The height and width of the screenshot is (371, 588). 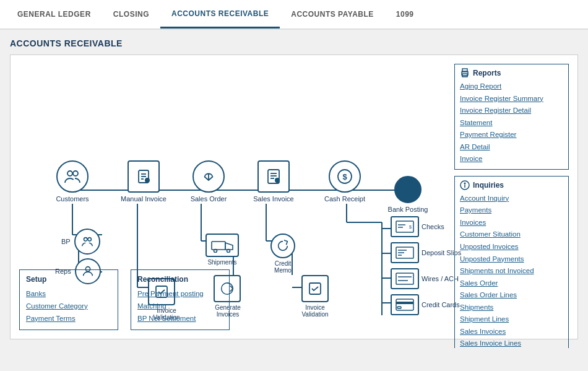 What do you see at coordinates (465, 185) in the screenshot?
I see `info-icon` at bounding box center [465, 185].